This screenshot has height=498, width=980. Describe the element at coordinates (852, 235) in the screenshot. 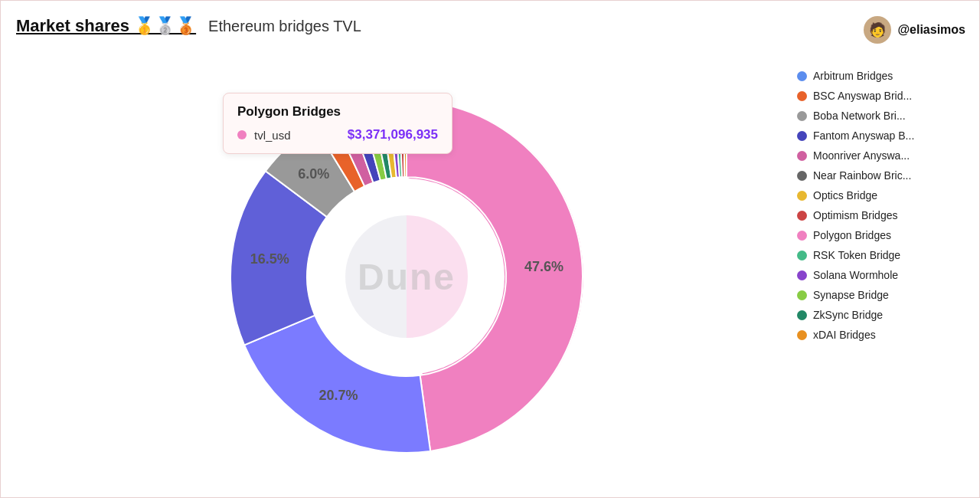

I see `legend-label: Polygon Bridges` at that location.